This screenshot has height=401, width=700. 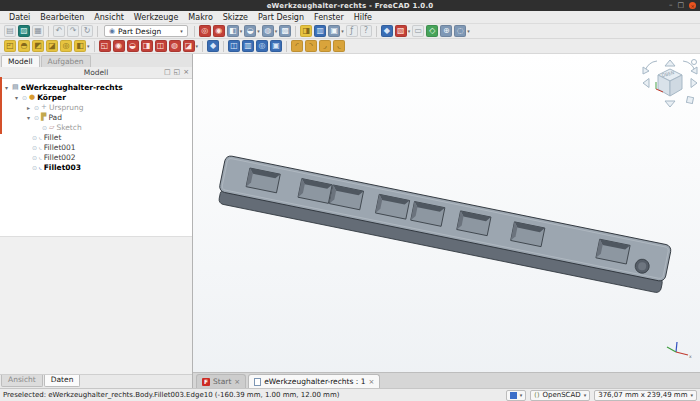 I want to click on panel-close-icon: ×, so click(x=186, y=72).